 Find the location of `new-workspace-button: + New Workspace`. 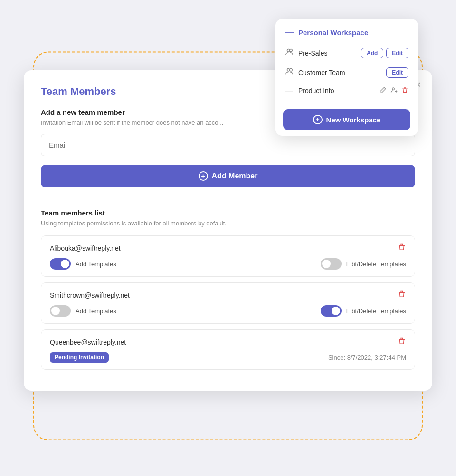

new-workspace-button: + New Workspace is located at coordinates (347, 120).